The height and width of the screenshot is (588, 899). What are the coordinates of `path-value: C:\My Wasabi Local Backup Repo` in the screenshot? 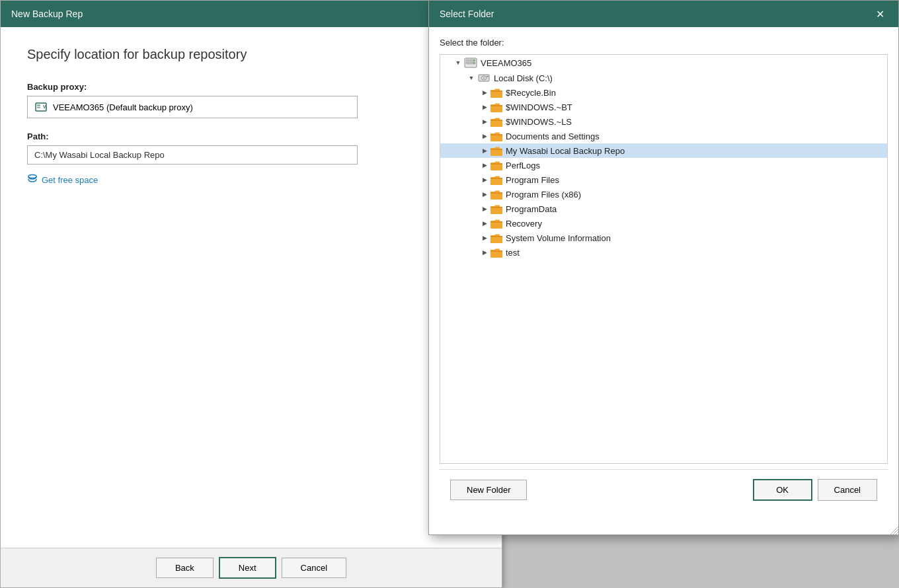 It's located at (99, 155).